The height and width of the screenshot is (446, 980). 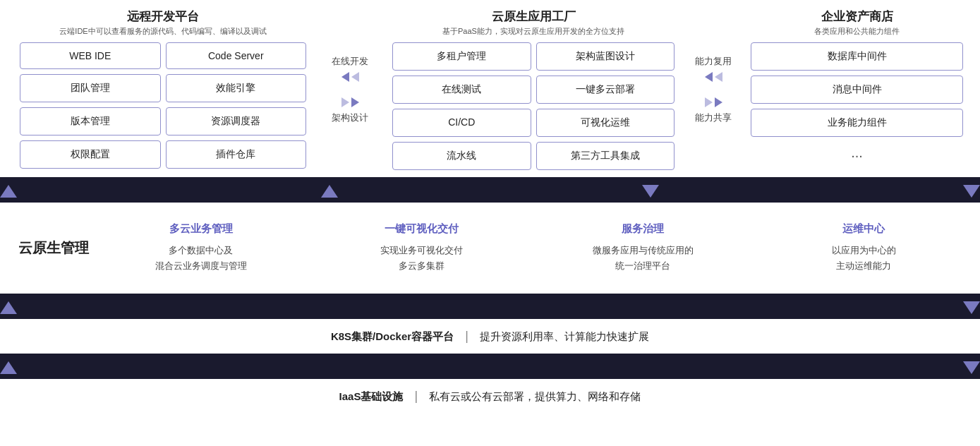 I want to click on arrow-bottom-label: 架构设计, so click(x=350, y=118).